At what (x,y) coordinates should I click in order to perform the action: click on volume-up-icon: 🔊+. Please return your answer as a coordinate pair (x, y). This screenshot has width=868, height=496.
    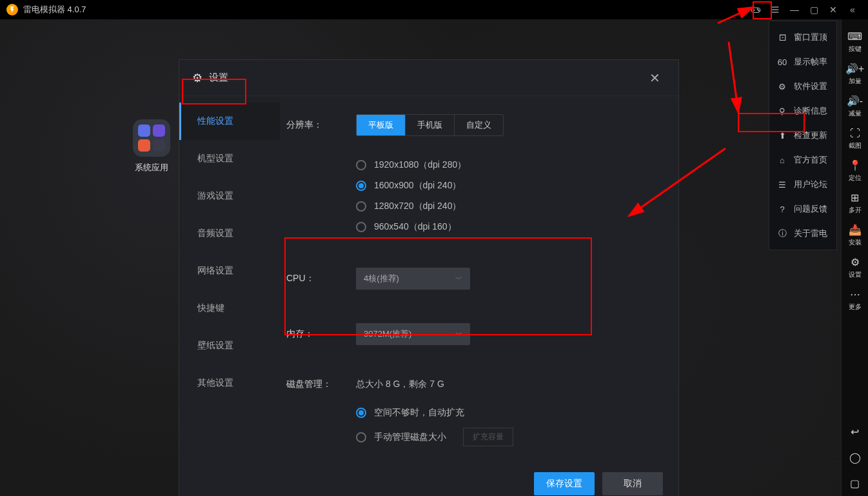
    Looking at the image, I should click on (855, 68).